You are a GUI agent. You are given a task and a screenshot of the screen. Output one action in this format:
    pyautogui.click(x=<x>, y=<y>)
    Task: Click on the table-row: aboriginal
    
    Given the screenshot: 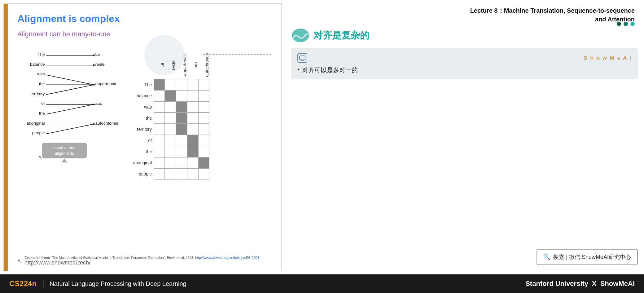 What is the action you would take?
    pyautogui.click(x=169, y=163)
    